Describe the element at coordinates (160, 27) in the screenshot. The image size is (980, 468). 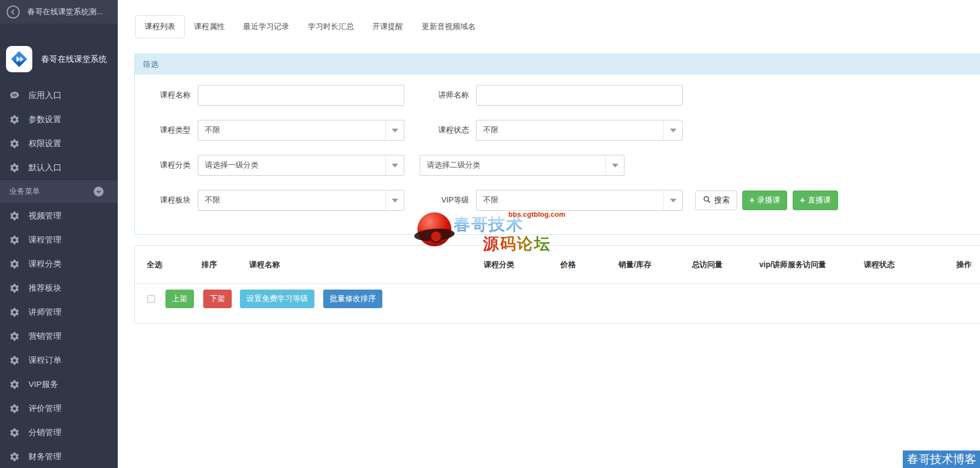
I see `tab-course-list: 课程列表` at that location.